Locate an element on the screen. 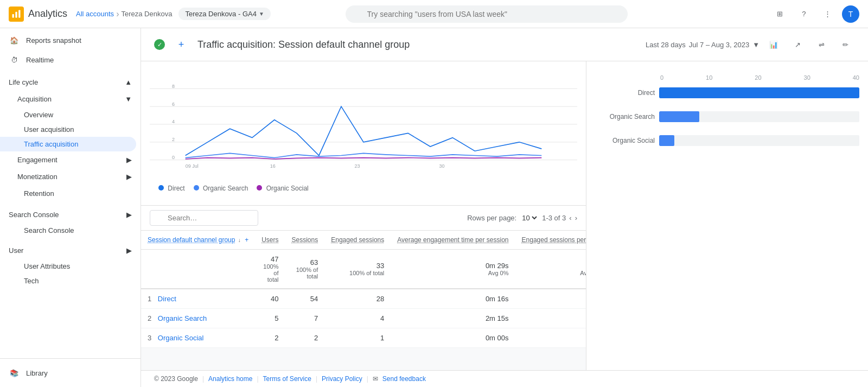 Image resolution: width=868 pixels, height=387 pixels. sidebar-group-monetization: Monetization ▶ is located at coordinates (71, 177).